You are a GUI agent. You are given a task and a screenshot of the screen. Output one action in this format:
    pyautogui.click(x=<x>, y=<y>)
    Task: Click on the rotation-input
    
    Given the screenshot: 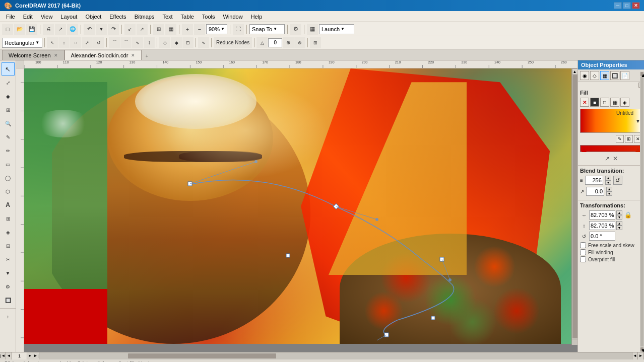 What is the action you would take?
    pyautogui.click(x=602, y=236)
    